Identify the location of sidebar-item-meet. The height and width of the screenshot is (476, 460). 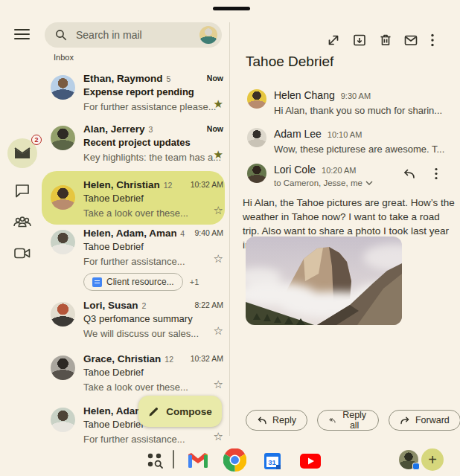
(22, 253).